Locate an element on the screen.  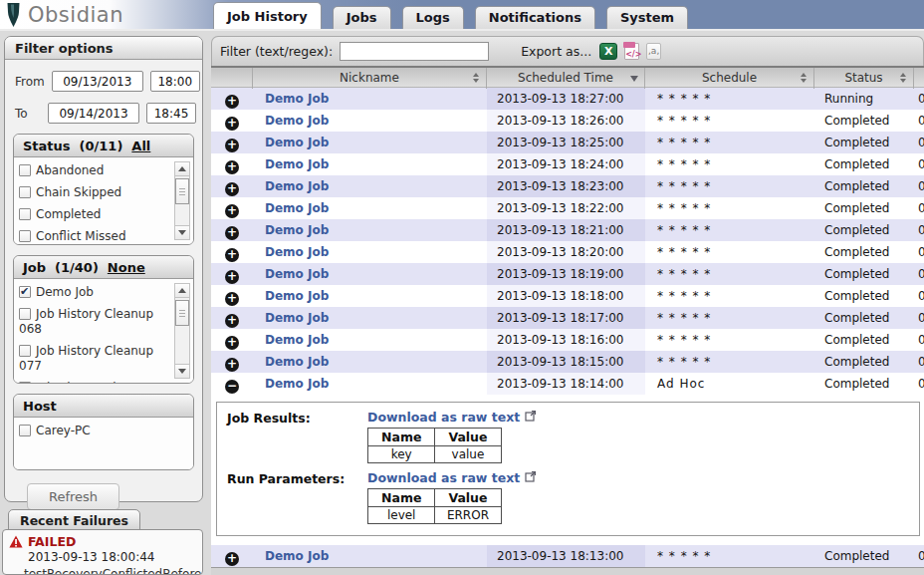
tab-notifications: Notifications is located at coordinates (536, 18).